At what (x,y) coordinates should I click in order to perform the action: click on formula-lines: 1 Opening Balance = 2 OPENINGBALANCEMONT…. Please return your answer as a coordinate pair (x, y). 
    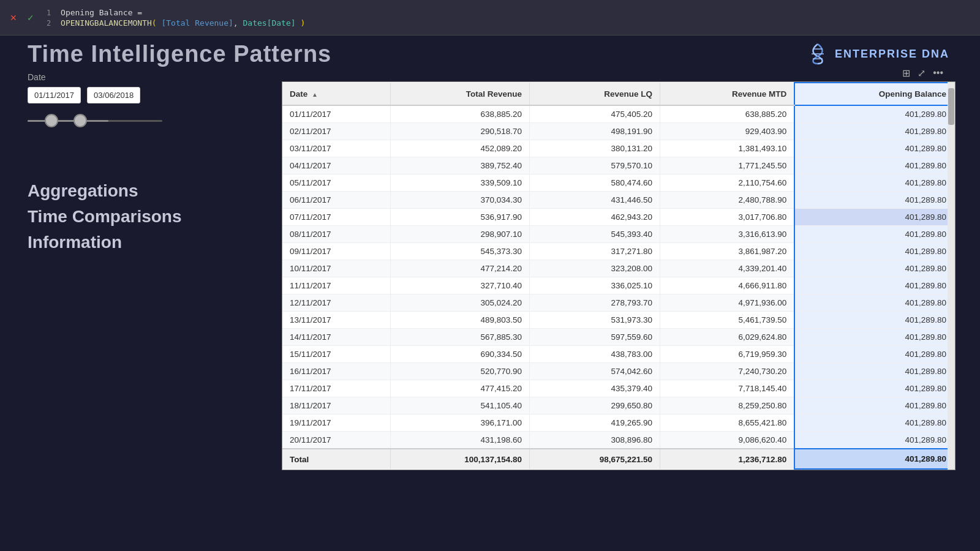
    Looking at the image, I should click on (510, 18).